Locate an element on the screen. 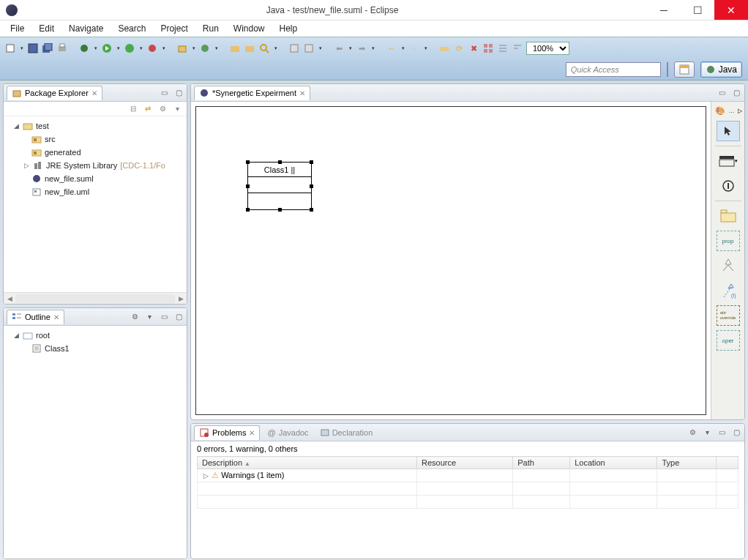 The height and width of the screenshot is (560, 748). outline-tab: Outline ✕ is located at coordinates (35, 317).